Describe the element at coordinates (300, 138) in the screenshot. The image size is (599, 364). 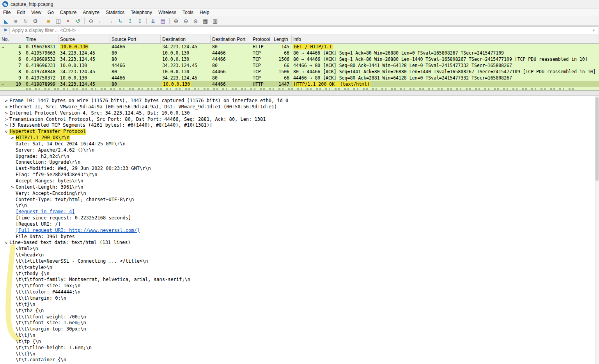
I see `detail-tree-node: >HTTP/1.1 200 OK\r\n` at that location.